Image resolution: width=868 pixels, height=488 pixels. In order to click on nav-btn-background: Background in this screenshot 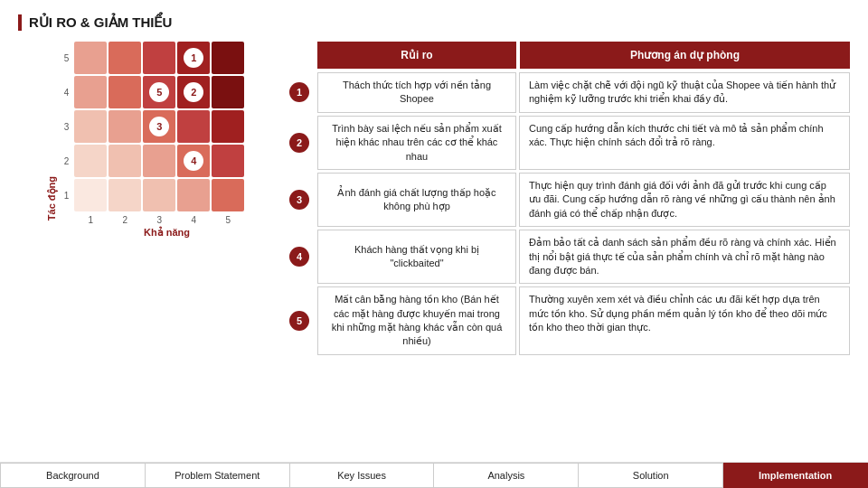, I will do `click(72, 475)`.